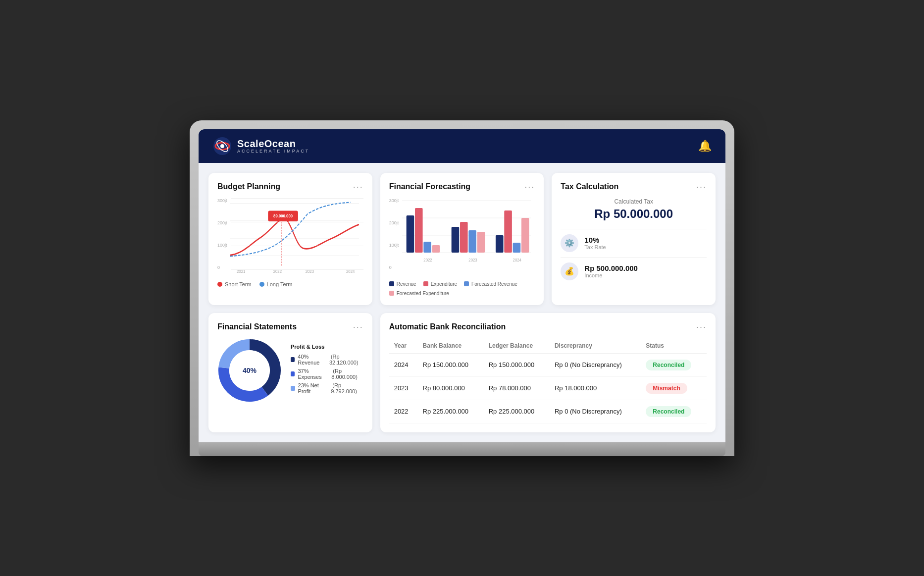 The image size is (924, 576). What do you see at coordinates (668, 412) in the screenshot?
I see `status-badge-reconciled: Reconciled` at bounding box center [668, 412].